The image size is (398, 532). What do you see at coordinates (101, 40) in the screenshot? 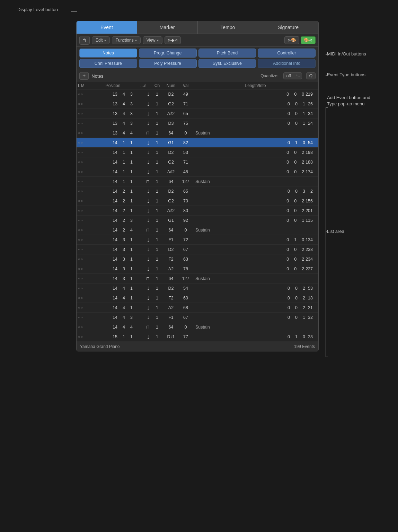
I see `edit-button: Edit ▾` at bounding box center [101, 40].